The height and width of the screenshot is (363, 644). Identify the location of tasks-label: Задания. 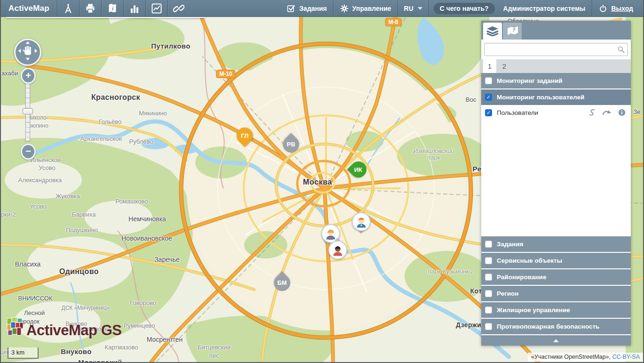
(313, 8).